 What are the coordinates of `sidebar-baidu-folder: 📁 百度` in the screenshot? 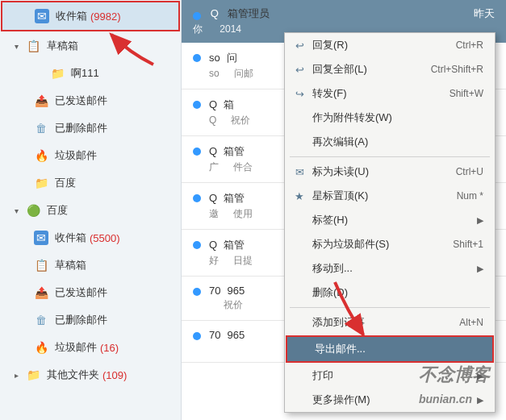 It's located at (90, 183).